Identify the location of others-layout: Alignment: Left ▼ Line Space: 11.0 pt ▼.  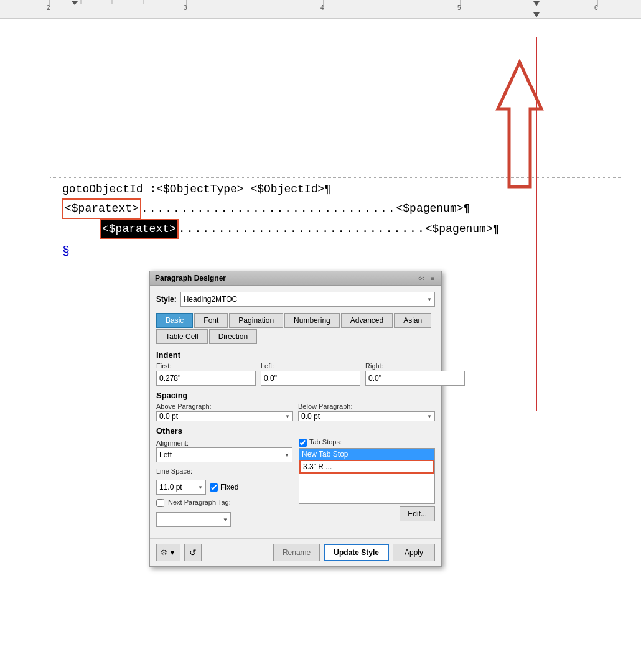
(296, 483).